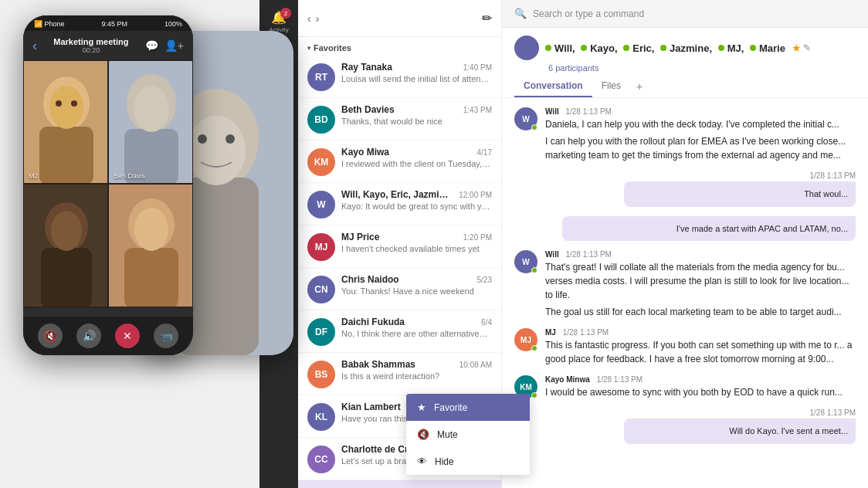 The image size is (868, 488). What do you see at coordinates (612, 86) in the screenshot?
I see `tab-files: Files` at bounding box center [612, 86].